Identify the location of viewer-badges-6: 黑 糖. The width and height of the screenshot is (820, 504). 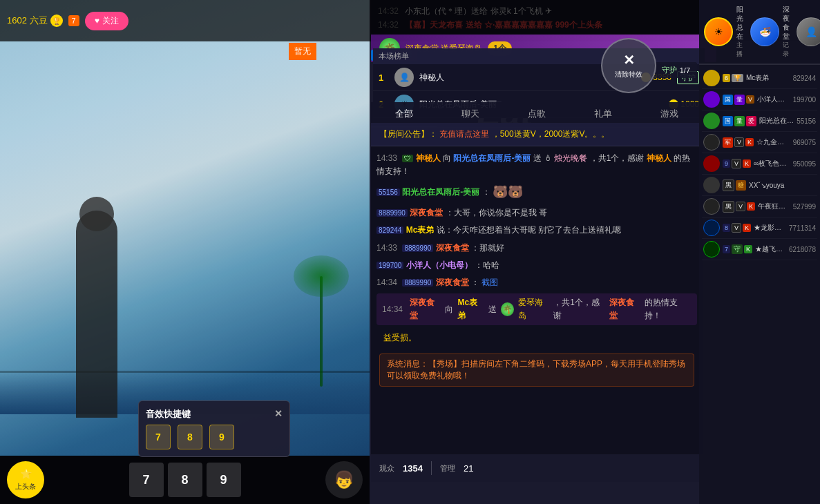
(734, 185).